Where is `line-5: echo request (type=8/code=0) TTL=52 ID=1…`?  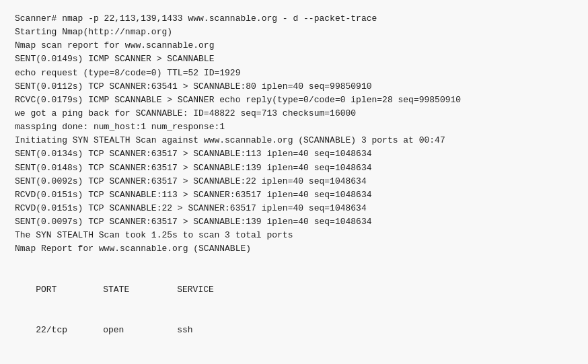 line-5: echo request (type=8/code=0) TTL=52 ID=1… is located at coordinates (294, 73).